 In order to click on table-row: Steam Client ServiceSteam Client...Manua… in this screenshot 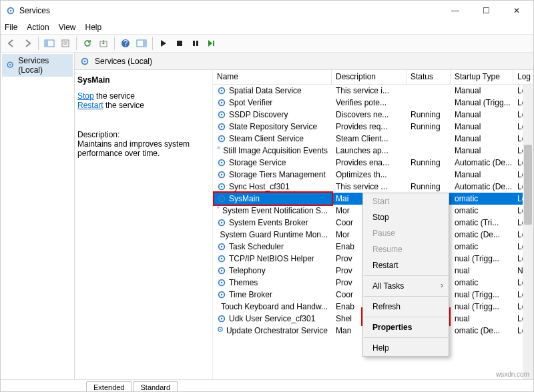, I will do `click(373, 139)`.